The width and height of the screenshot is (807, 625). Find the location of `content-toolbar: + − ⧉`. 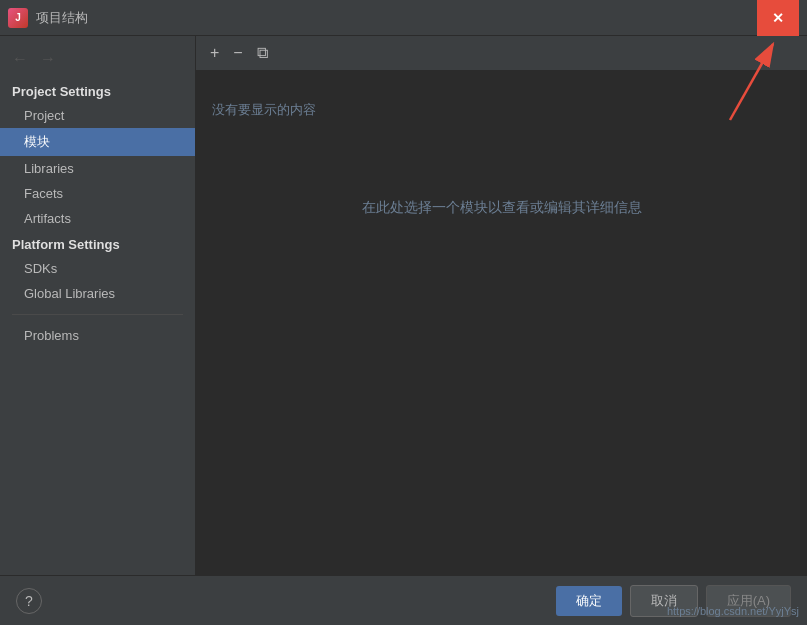

content-toolbar: + − ⧉ is located at coordinates (502, 54).